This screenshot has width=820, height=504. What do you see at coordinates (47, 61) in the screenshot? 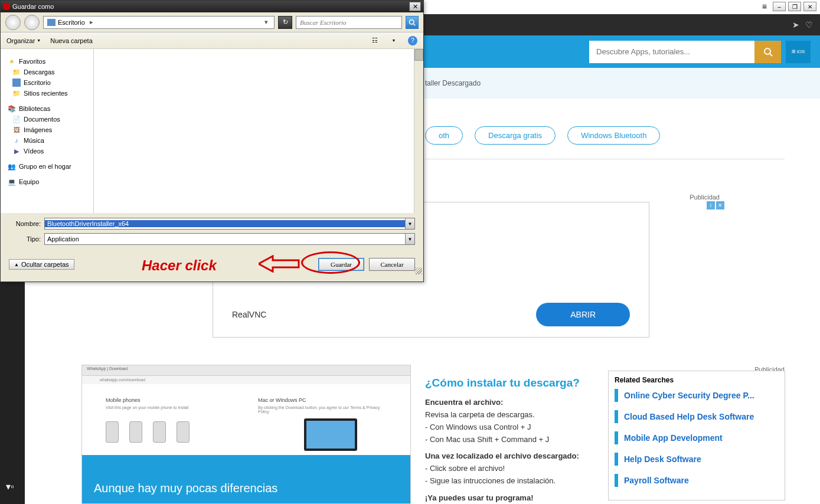
I see `tree-favorites: ★Favoritos` at bounding box center [47, 61].